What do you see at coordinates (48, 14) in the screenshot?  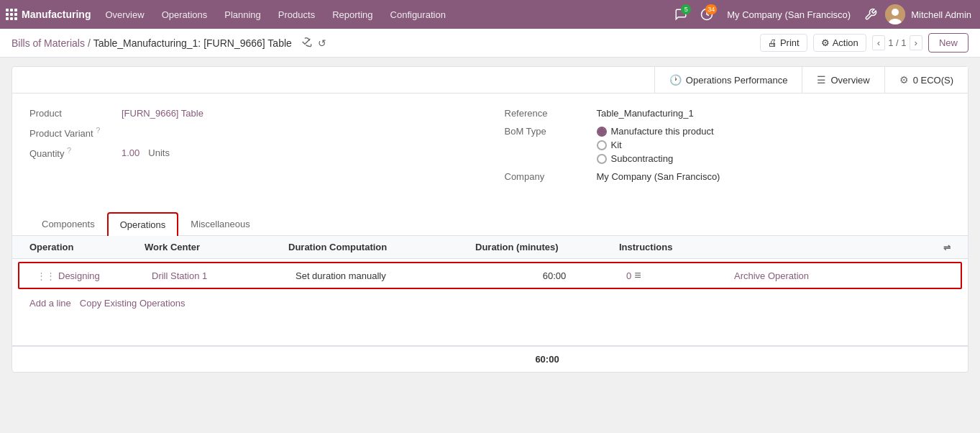 I see `app-logo: Manufacturing` at bounding box center [48, 14].